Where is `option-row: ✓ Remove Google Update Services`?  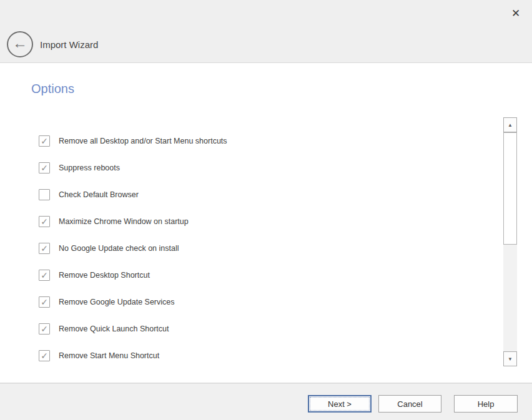 option-row: ✓ Remove Google Update Services is located at coordinates (266, 302).